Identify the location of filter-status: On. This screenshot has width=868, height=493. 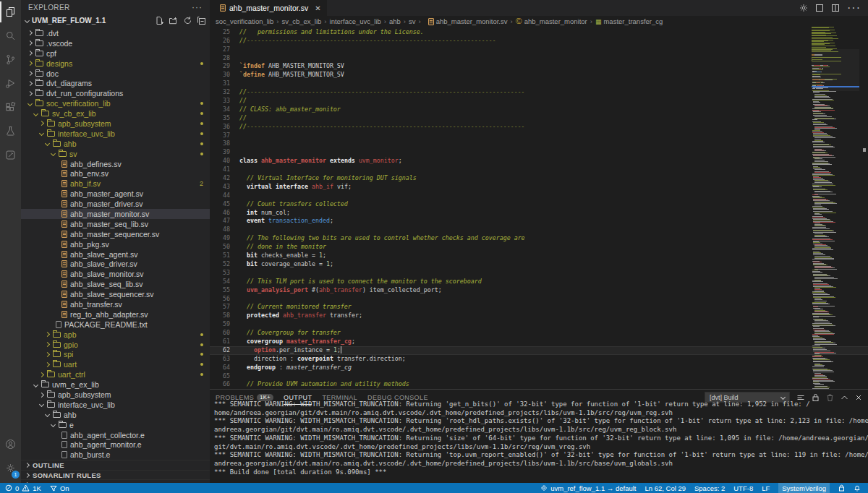
(59, 489).